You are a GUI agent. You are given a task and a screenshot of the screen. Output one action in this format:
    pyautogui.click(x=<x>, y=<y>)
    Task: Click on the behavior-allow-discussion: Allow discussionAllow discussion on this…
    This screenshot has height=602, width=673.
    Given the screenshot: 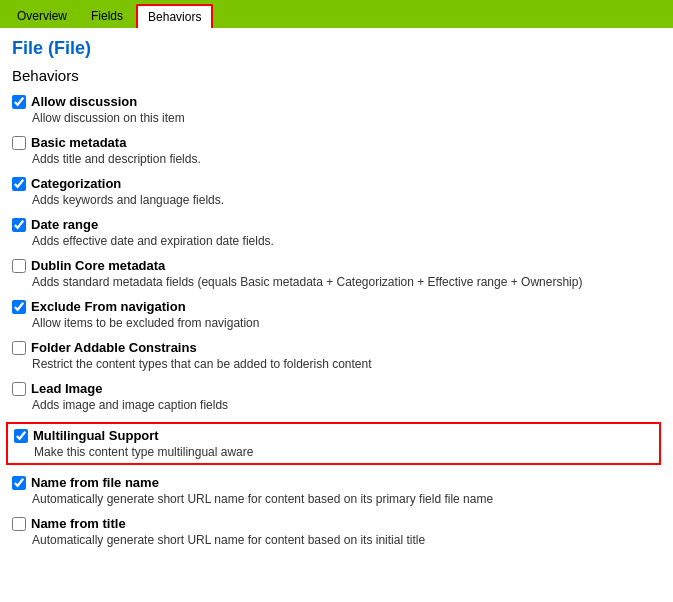 What is the action you would take?
    pyautogui.click(x=336, y=110)
    